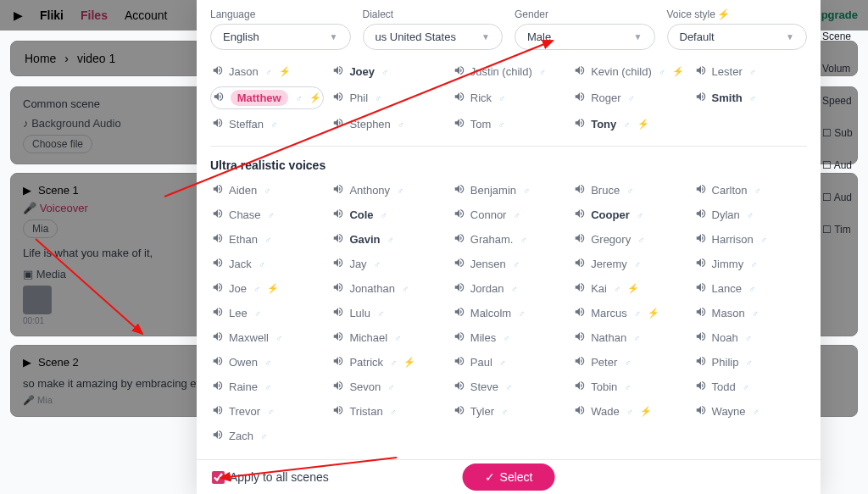 The width and height of the screenshot is (868, 494). Describe the element at coordinates (509, 412) in the screenshot. I see `voice-item: Tyler♂` at that location.